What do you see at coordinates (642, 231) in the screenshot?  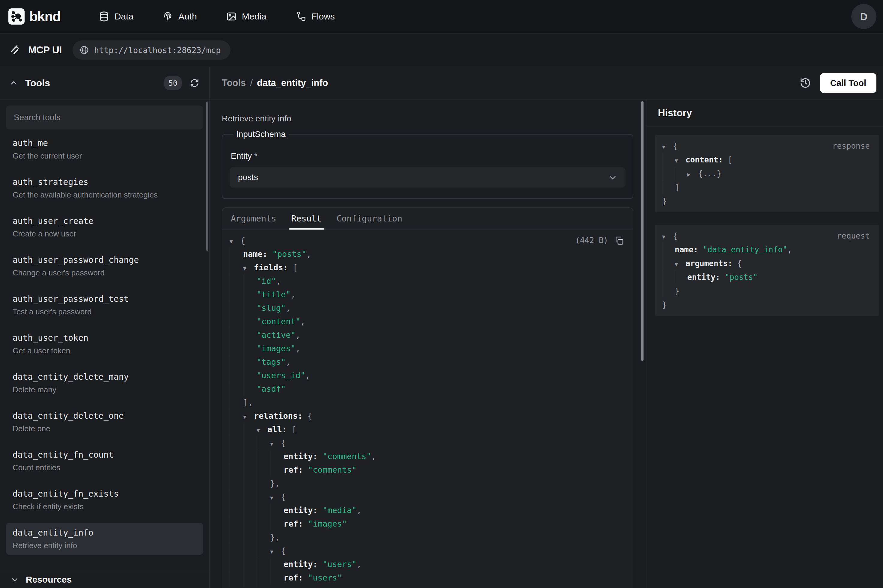 I see `content-scrollbar` at bounding box center [642, 231].